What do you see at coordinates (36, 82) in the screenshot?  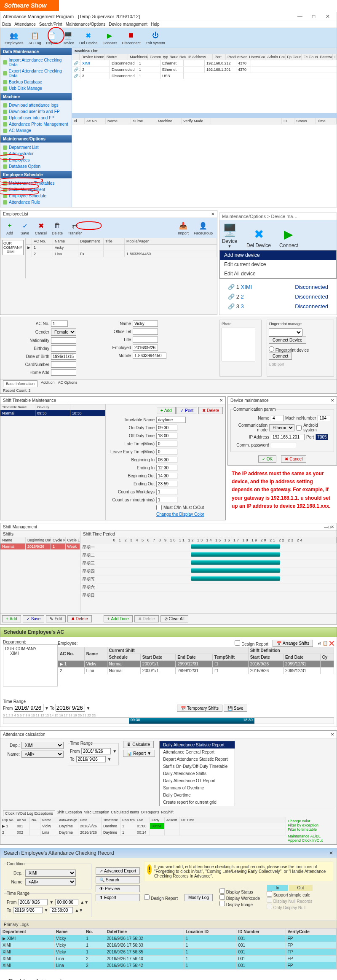 I see `backup-item: Backup Database` at bounding box center [36, 82].